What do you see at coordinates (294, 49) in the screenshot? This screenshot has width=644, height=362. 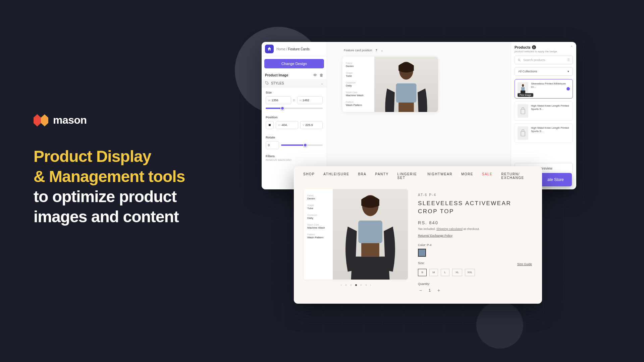 I see `editor-topbar: Home / Feature Cards` at bounding box center [294, 49].